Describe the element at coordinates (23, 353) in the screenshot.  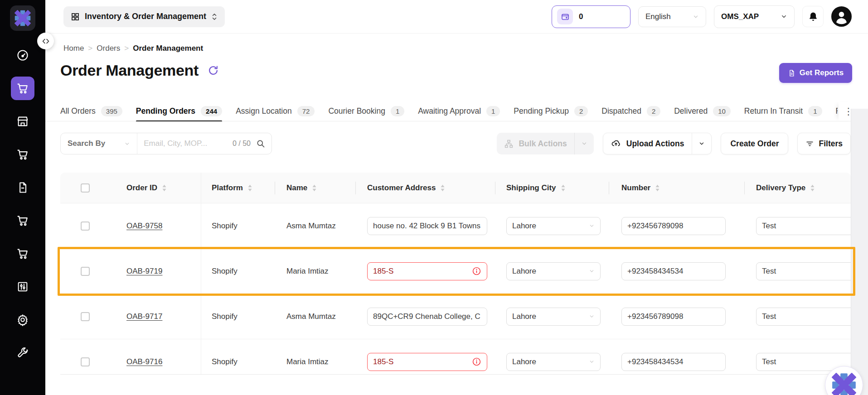
I see `sidebar-item-tools` at that location.